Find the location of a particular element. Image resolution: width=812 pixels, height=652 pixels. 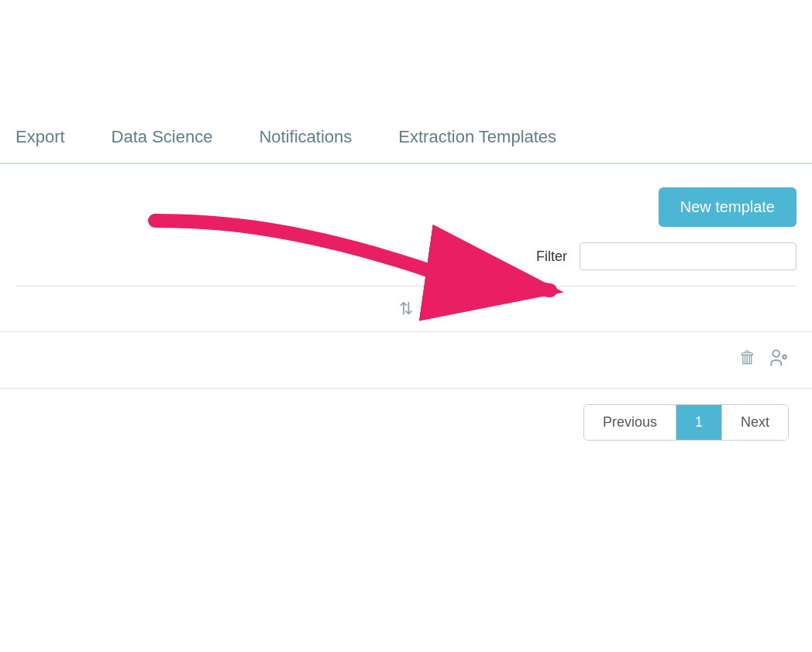

pagination-row: Previous 1 Next is located at coordinates (406, 423).